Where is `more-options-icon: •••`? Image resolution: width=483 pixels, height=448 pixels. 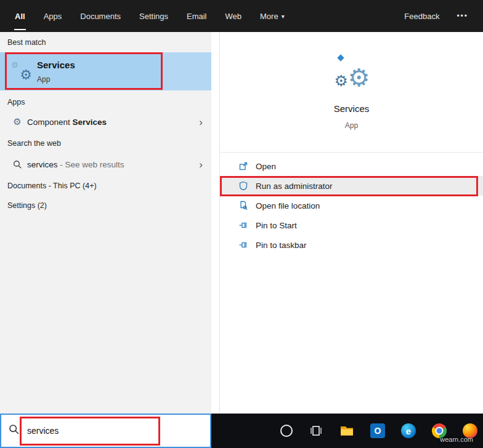 more-options-icon: ••• is located at coordinates (462, 16).